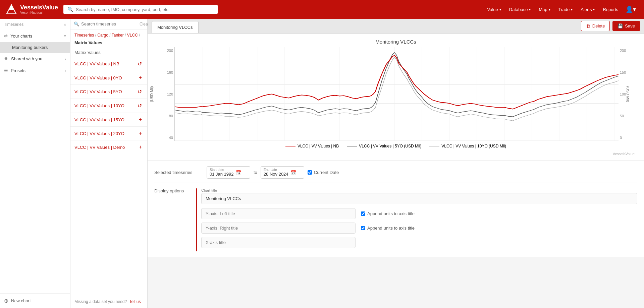 This screenshot has height=308, width=644. I want to click on ts-item: VLCC | VV Values | NB ↺, so click(109, 64).